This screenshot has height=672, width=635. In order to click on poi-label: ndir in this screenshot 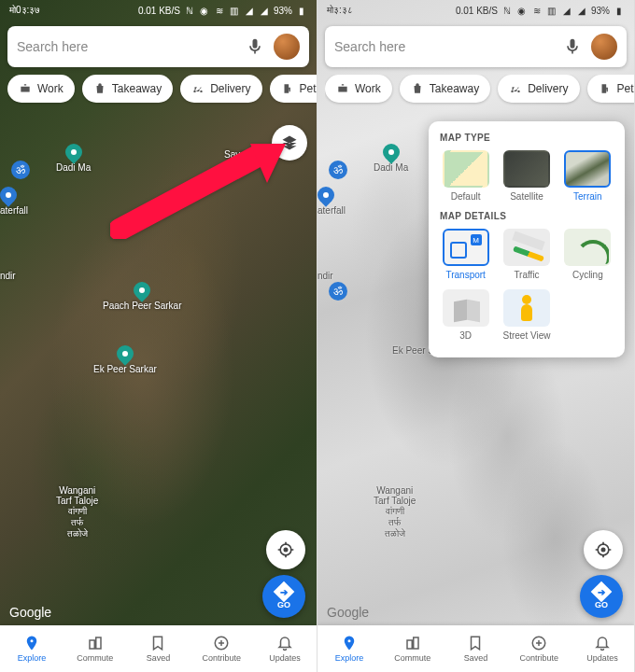, I will do `click(325, 276)`.